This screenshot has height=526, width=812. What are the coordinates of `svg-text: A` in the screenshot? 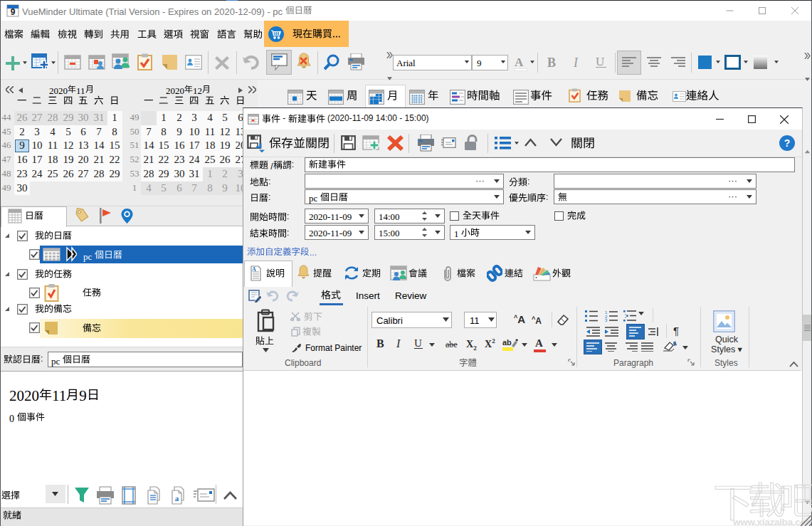 It's located at (254, 269).